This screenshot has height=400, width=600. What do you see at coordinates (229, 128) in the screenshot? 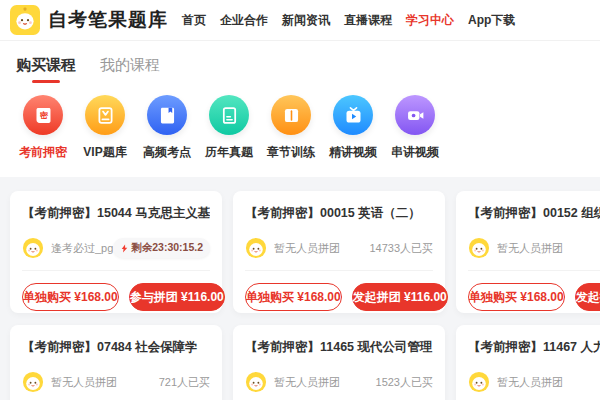
I see `category-past-papers: 历年真题` at bounding box center [229, 128].